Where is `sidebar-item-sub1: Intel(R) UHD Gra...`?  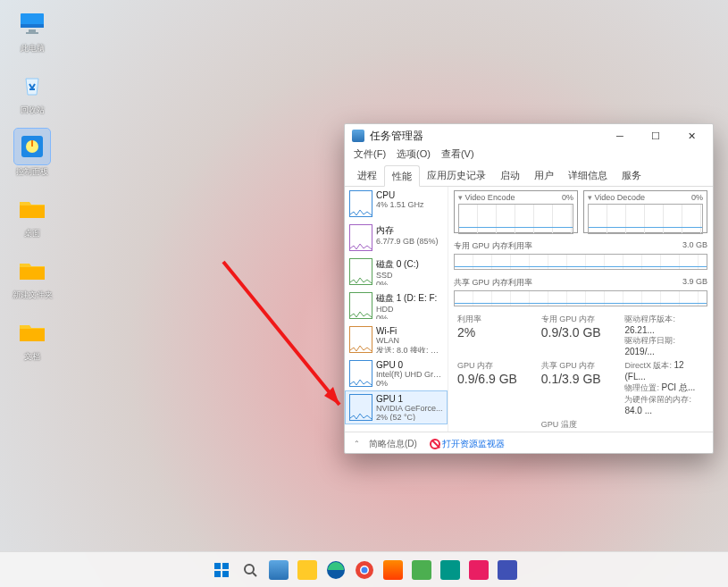 sidebar-item-sub1: Intel(R) UHD Gra... is located at coordinates (409, 374).